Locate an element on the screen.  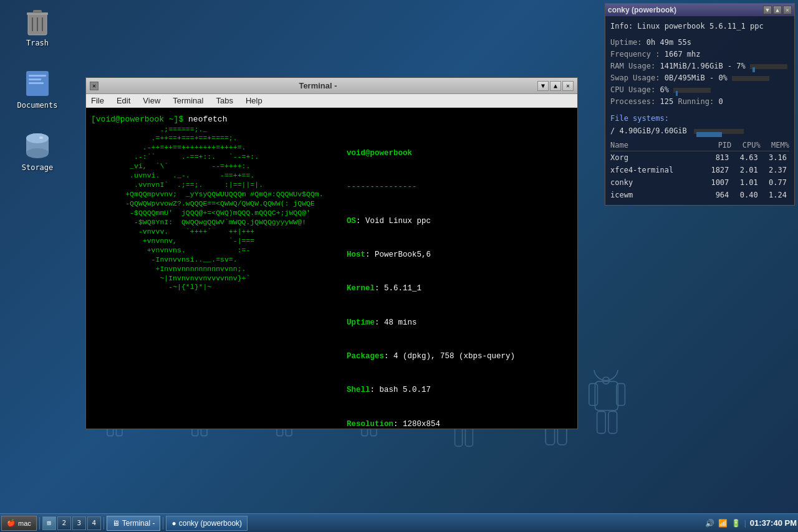
conky-fs-section: File systems: is located at coordinates (699, 118).